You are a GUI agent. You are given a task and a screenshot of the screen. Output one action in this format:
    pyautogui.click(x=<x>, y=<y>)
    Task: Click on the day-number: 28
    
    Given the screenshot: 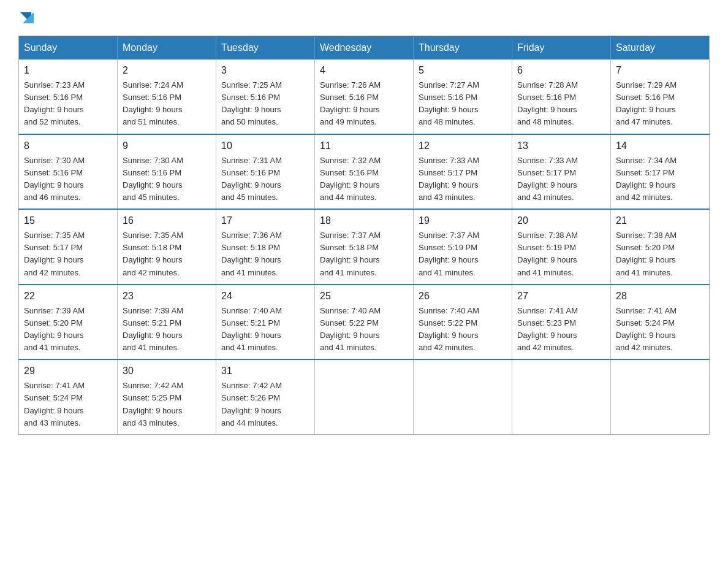 What is the action you would take?
    pyautogui.click(x=660, y=296)
    